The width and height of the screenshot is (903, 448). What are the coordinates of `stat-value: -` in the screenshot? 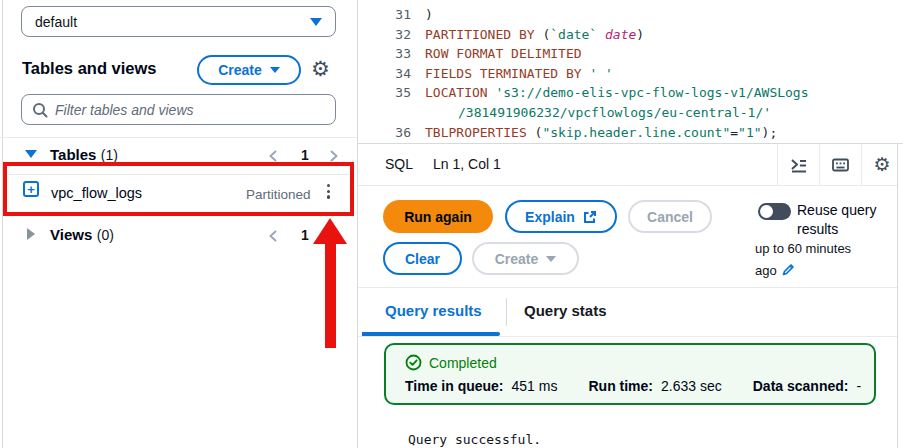 It's located at (858, 386).